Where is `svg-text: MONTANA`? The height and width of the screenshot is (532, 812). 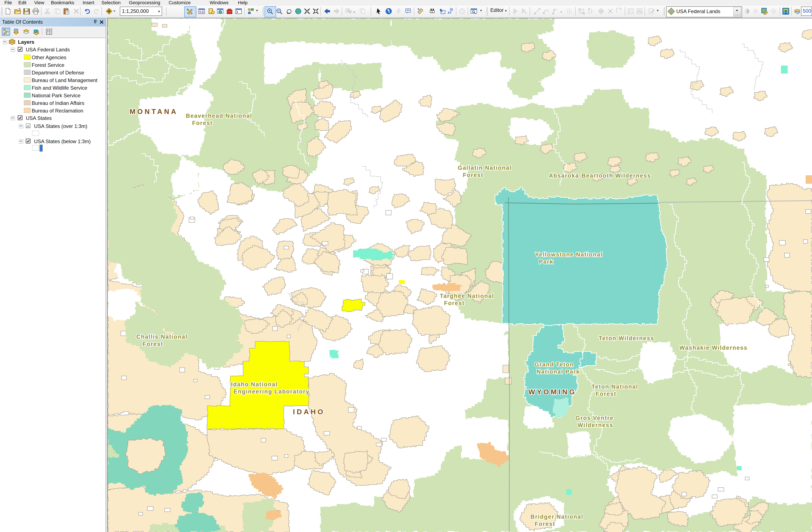
svg-text: MONTANA is located at coordinates (154, 111).